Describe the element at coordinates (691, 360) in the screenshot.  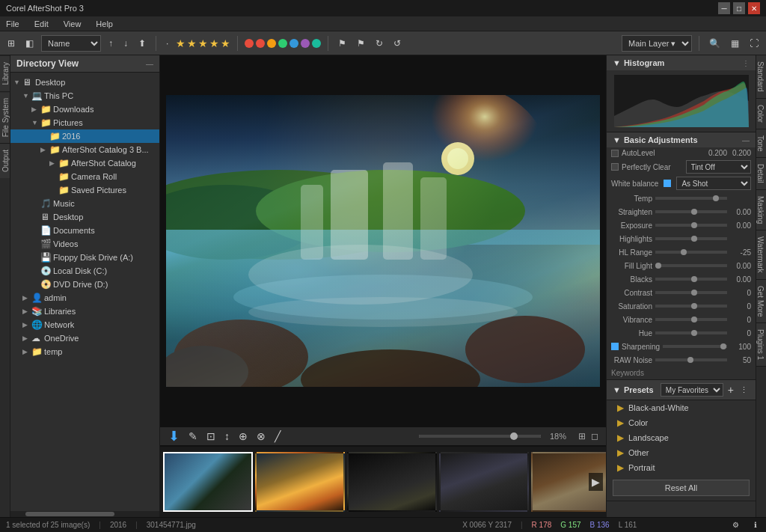
I see `raw-noise-slider` at that location.